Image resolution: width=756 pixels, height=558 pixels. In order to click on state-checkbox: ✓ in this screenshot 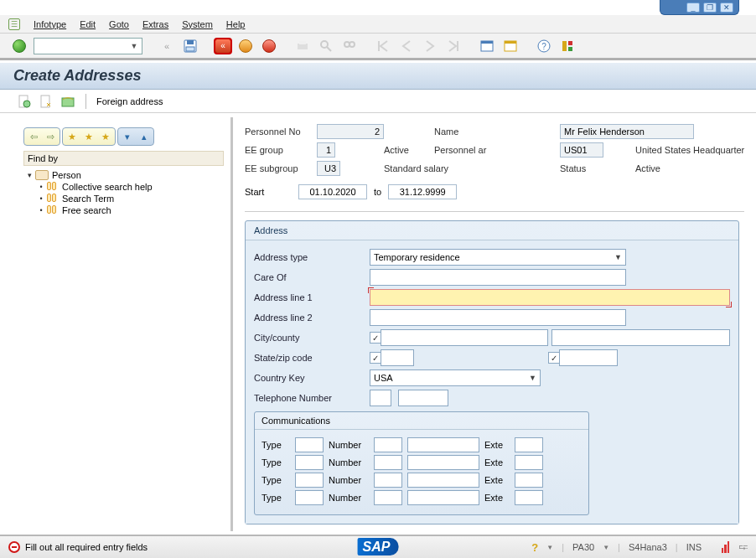, I will do `click(375, 358)`.